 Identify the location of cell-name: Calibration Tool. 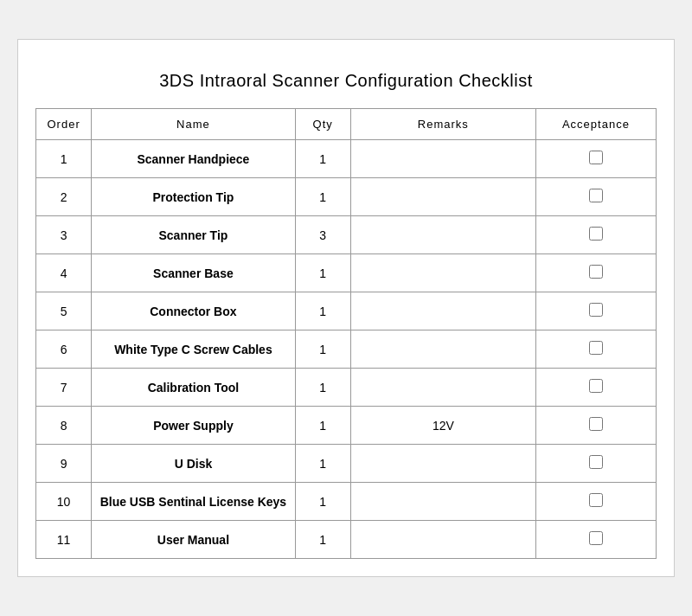
(194, 388).